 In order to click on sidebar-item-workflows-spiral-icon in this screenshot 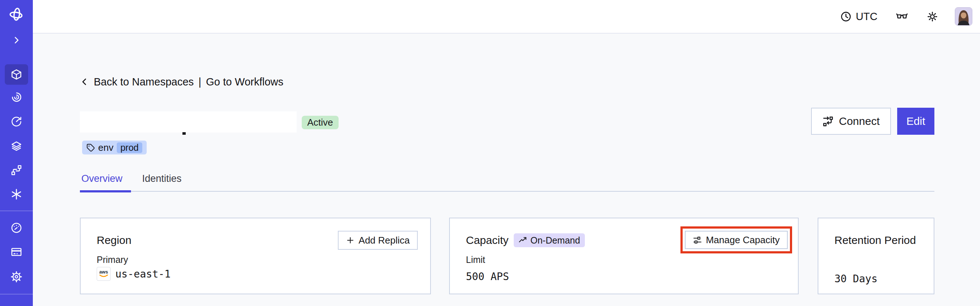, I will do `click(17, 97)`.